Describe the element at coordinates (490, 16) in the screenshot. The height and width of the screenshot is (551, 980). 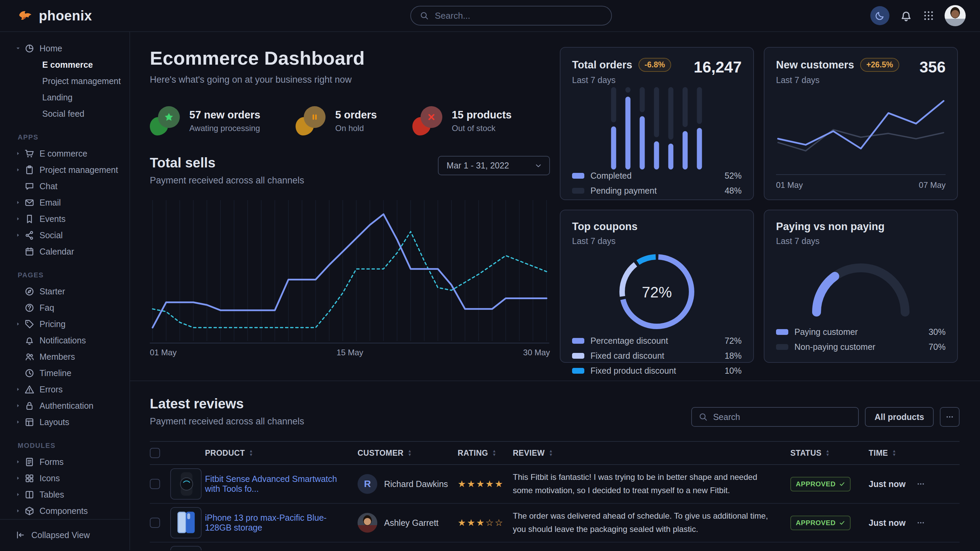
I see `top-navbar: phoenix` at that location.